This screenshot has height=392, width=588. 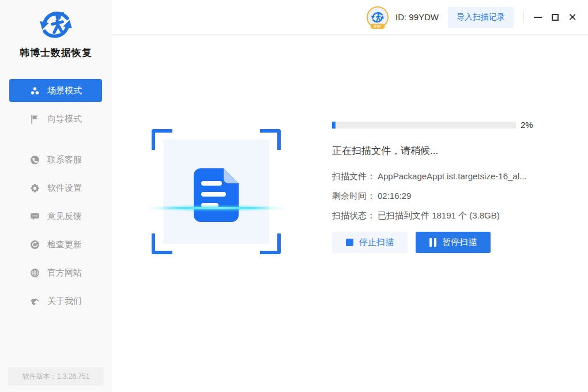 I want to click on stop-scan-button: 停止扫描, so click(x=370, y=242).